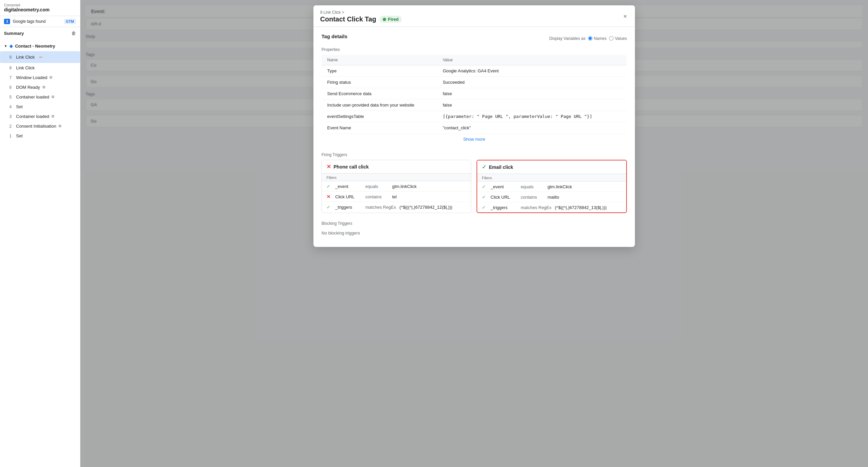 The height and width of the screenshot is (467, 868). I want to click on firing-triggers-section: Firing Triggers ✕ Phone call click Filte…, so click(474, 183).